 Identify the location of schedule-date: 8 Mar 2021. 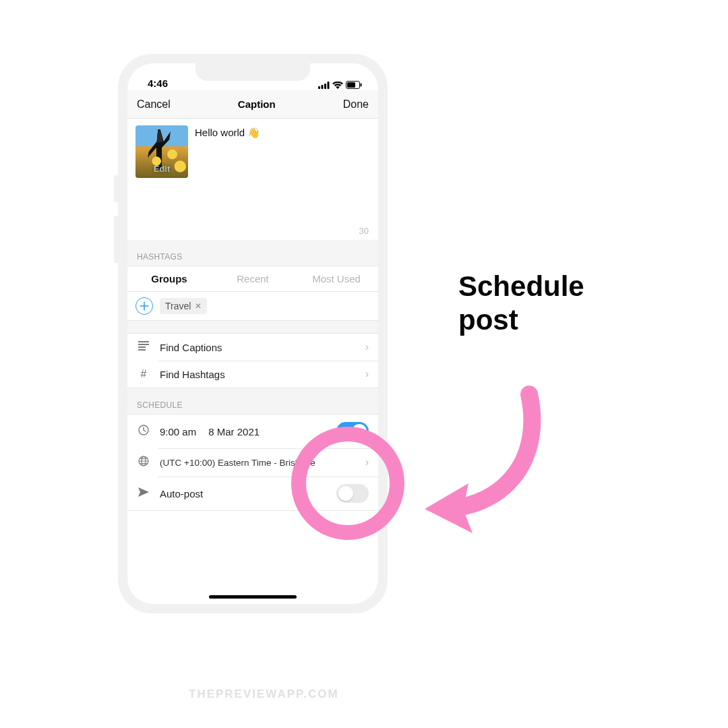
(234, 431).